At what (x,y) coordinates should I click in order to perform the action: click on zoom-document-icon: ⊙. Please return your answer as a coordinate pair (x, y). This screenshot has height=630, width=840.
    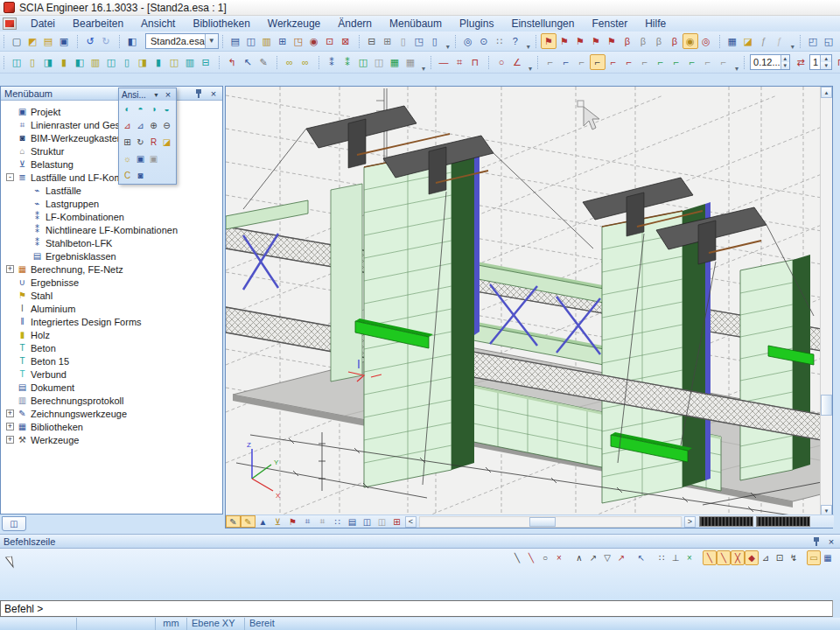
    Looking at the image, I should click on (484, 41).